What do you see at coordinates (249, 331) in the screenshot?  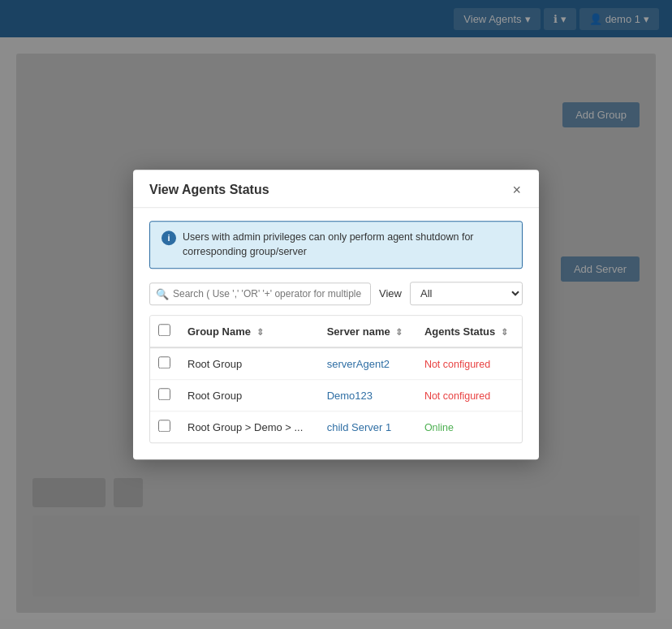 I see `header-group-name: Group Name ⇕` at bounding box center [249, 331].